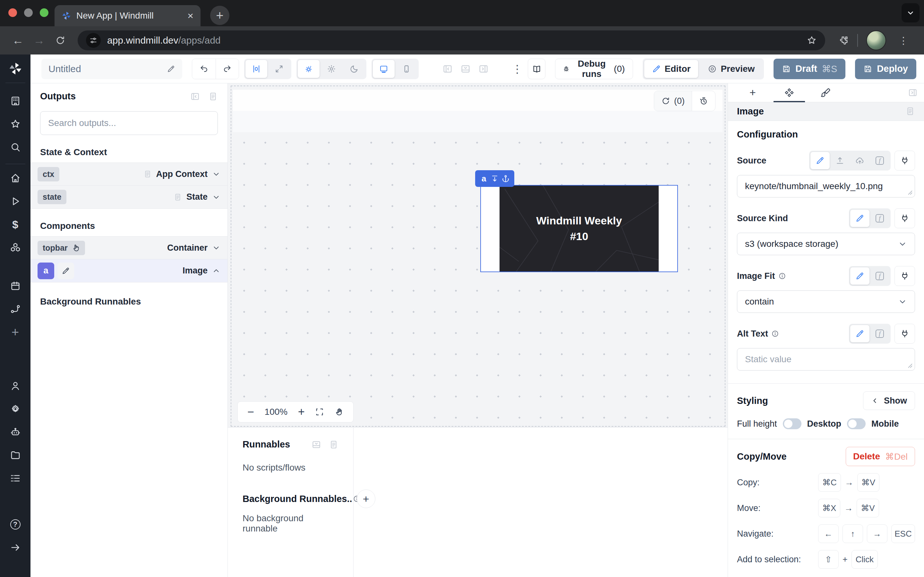 This screenshot has height=577, width=924. I want to click on sidebar-item-favorites, so click(15, 124).